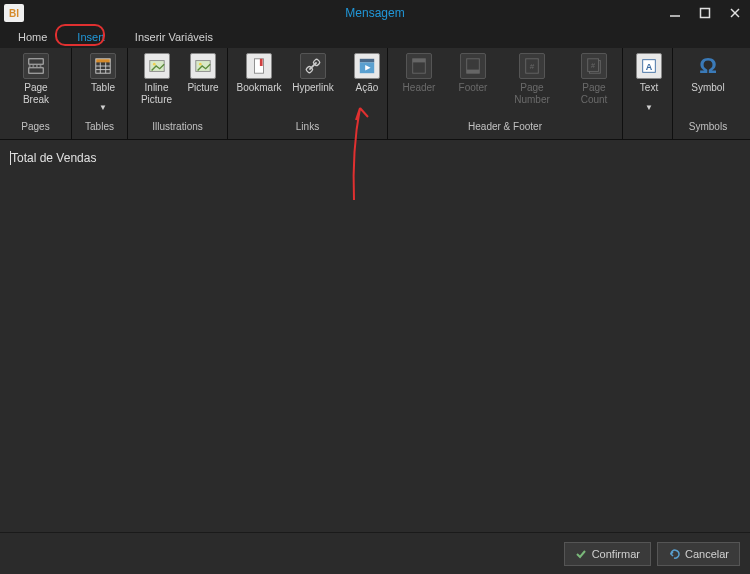 This screenshot has height=574, width=750. Describe the element at coordinates (103, 66) in the screenshot. I see `table-icon` at that location.